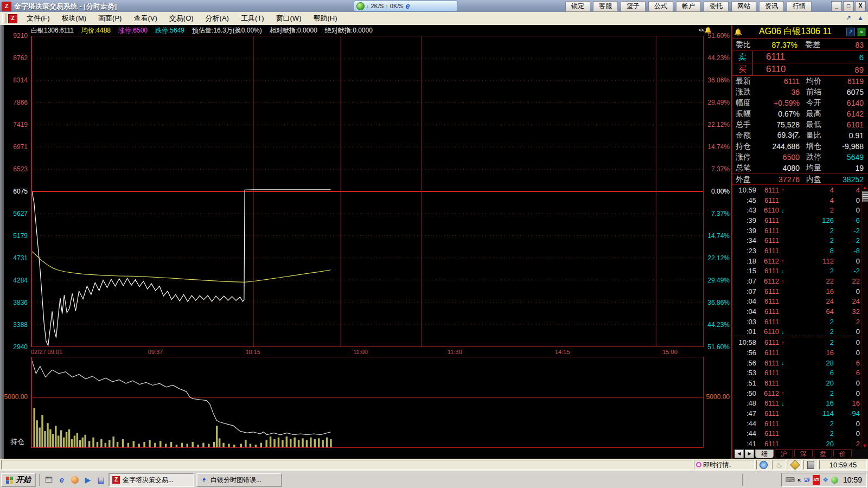 The image size is (868, 488). What do you see at coordinates (800, 146) in the screenshot?
I see `quote-row-持仓: 持仓244,686增仓-9,968` at bounding box center [800, 146].